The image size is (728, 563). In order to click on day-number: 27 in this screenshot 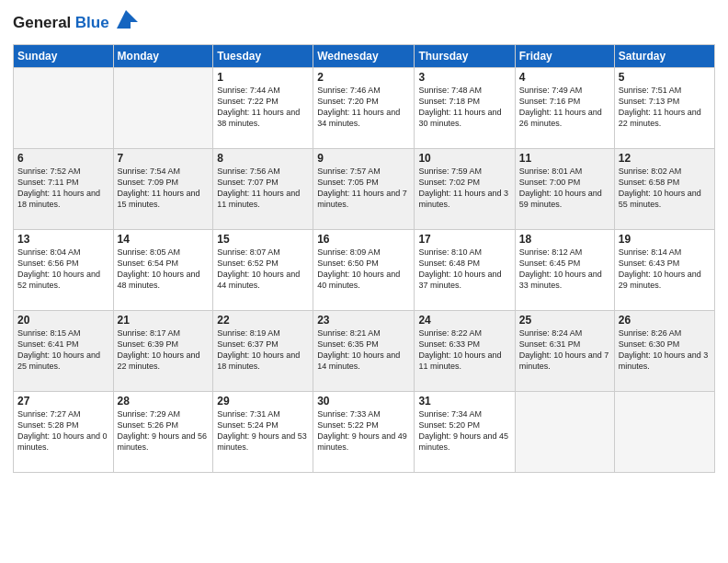, I will do `click(63, 401)`.